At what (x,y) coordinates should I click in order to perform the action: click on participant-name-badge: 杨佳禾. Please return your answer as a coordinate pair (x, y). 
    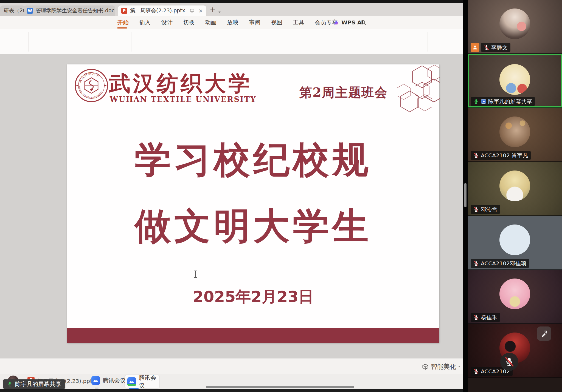
    Looking at the image, I should click on (485, 317).